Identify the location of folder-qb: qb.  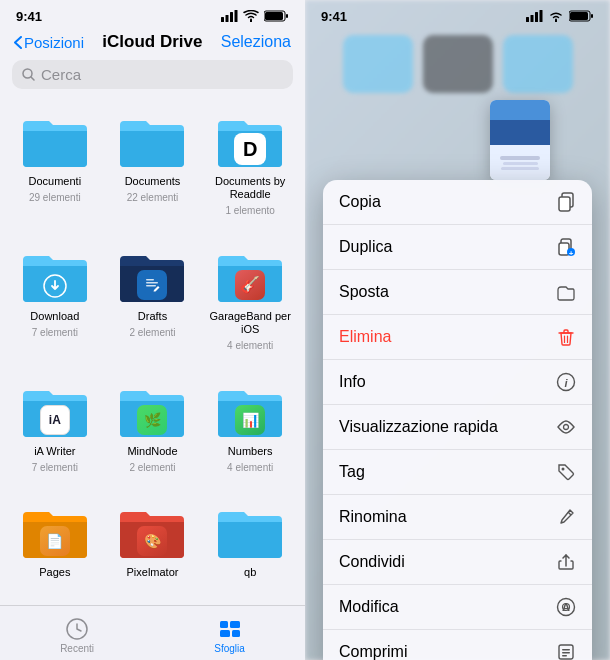
(250, 548).